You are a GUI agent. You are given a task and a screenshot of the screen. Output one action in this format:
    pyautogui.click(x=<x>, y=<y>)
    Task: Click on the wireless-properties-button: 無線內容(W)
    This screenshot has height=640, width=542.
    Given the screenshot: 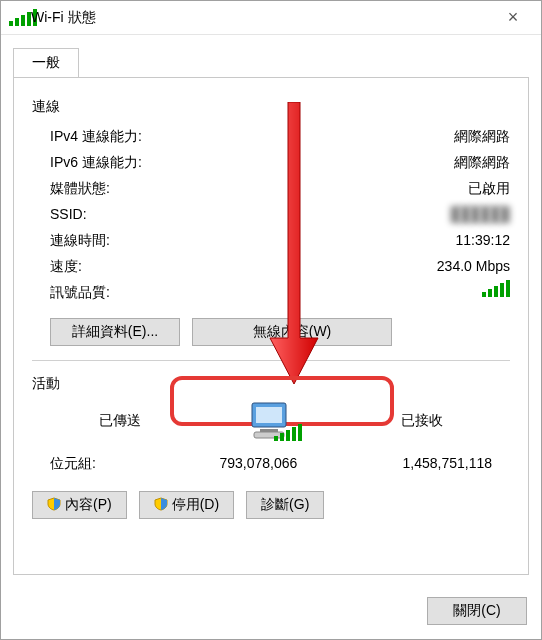 What is the action you would take?
    pyautogui.click(x=292, y=332)
    